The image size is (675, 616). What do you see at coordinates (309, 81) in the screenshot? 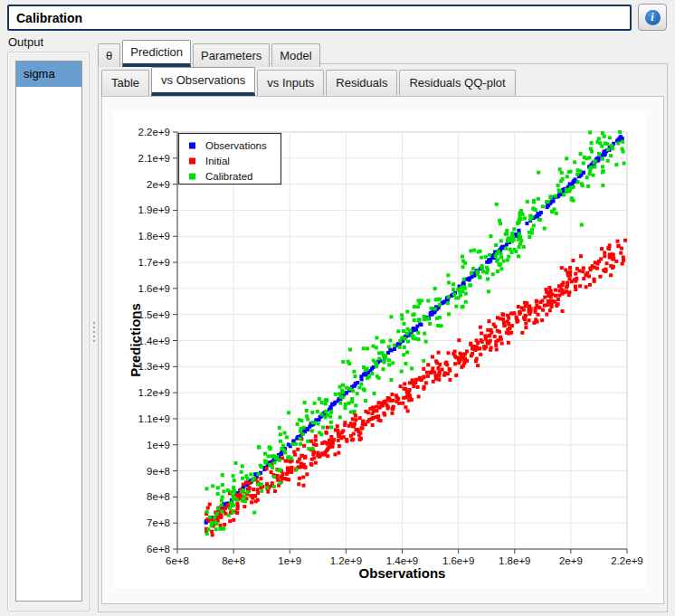
I see `prediction-sub-tab-bar: Table vs Observations vs Inputs Residual…` at bounding box center [309, 81].